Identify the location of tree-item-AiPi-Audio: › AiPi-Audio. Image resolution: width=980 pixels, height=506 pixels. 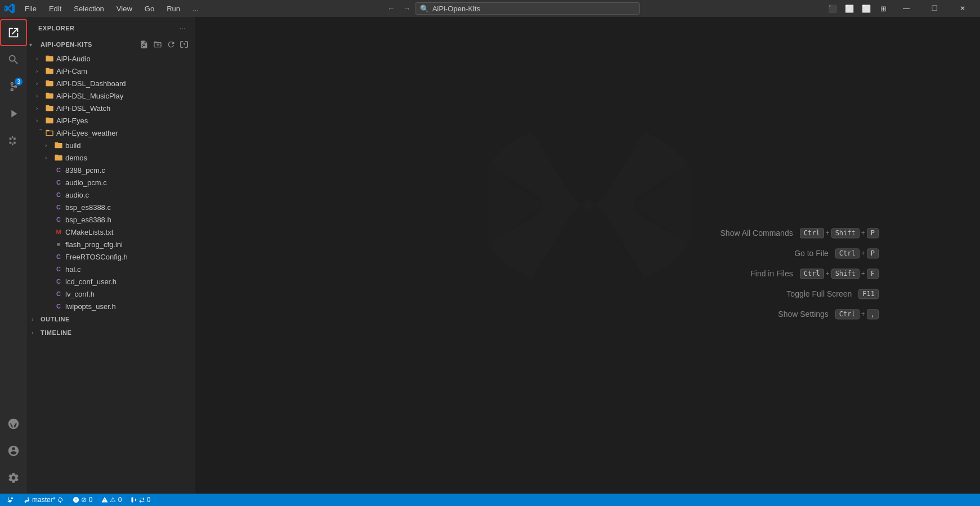
(111, 59).